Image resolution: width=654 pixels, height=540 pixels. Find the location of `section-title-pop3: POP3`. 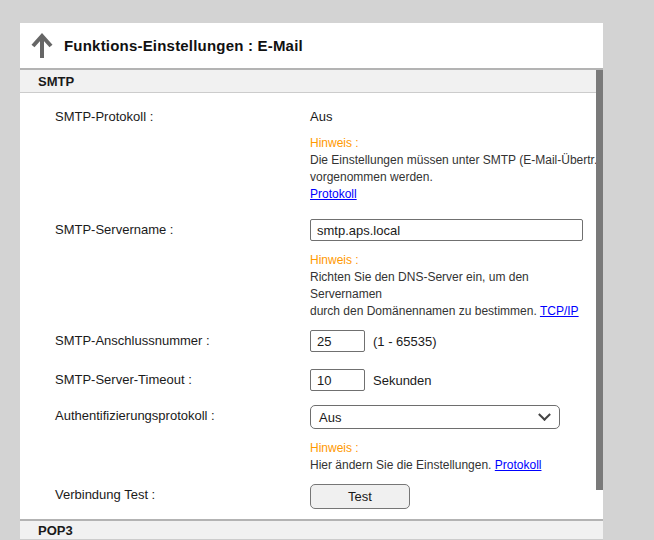

section-title-pop3: POP3 is located at coordinates (56, 530).